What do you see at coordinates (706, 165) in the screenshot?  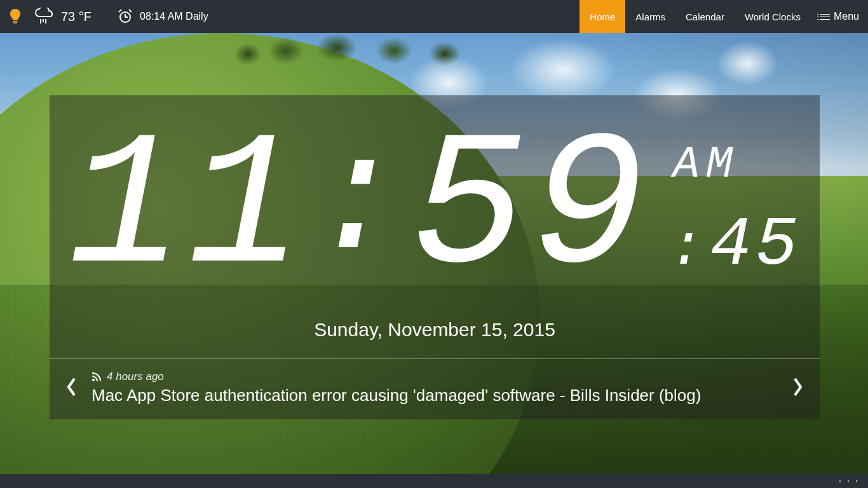 I see `clock-ampm: AM` at bounding box center [706, 165].